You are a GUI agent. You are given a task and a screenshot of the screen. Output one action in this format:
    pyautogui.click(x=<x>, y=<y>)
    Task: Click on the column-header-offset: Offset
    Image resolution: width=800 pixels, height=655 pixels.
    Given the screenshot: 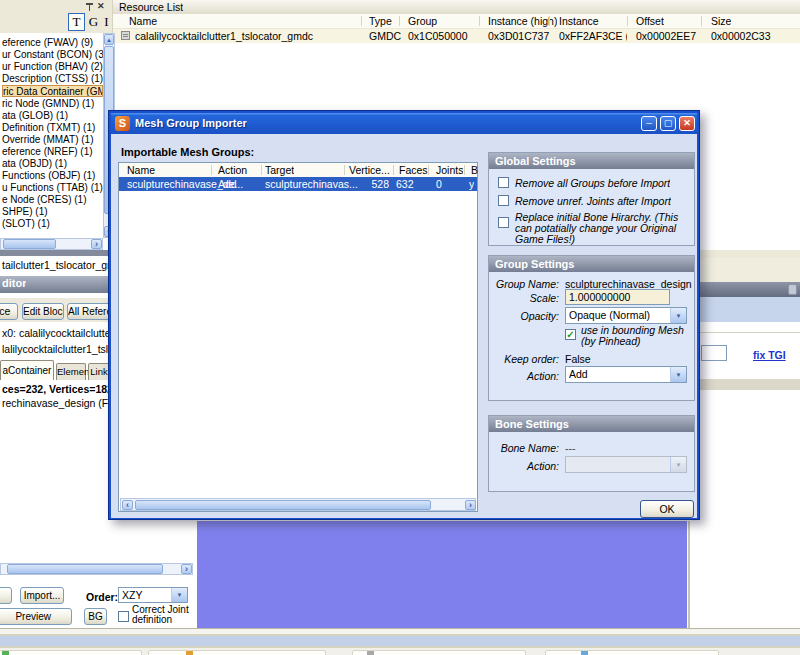 What is the action you would take?
    pyautogui.click(x=650, y=21)
    